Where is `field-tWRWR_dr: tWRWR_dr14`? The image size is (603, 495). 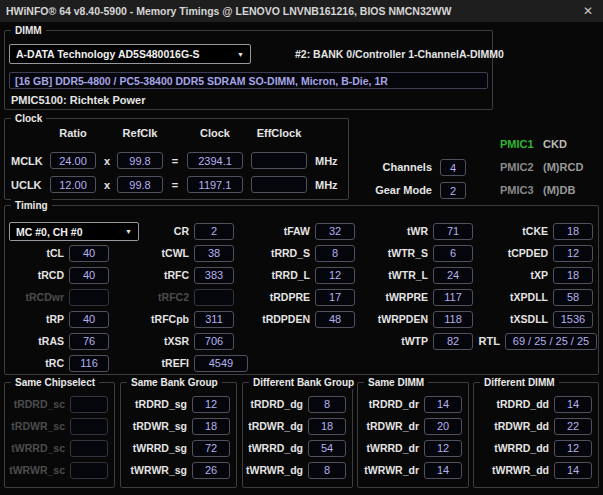 field-tWRWR_dr: tWRWR_dr14 is located at coordinates (411, 470).